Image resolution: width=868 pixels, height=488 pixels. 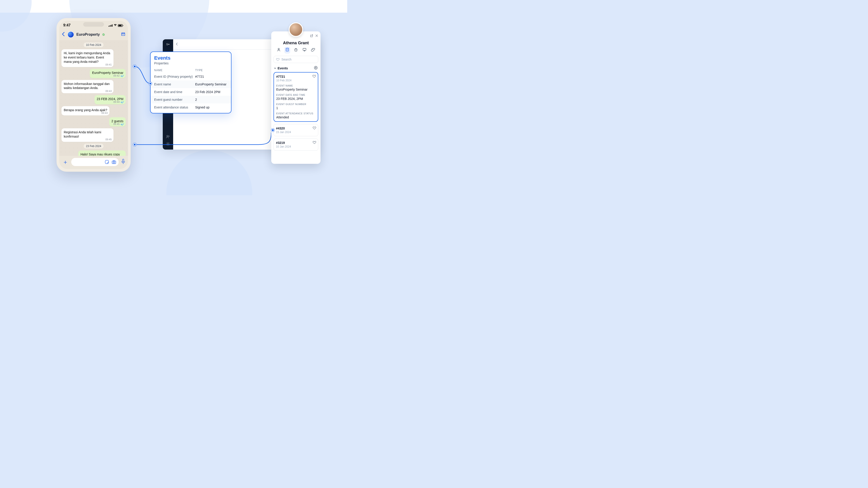 I want to click on tab-devices, so click(x=305, y=50).